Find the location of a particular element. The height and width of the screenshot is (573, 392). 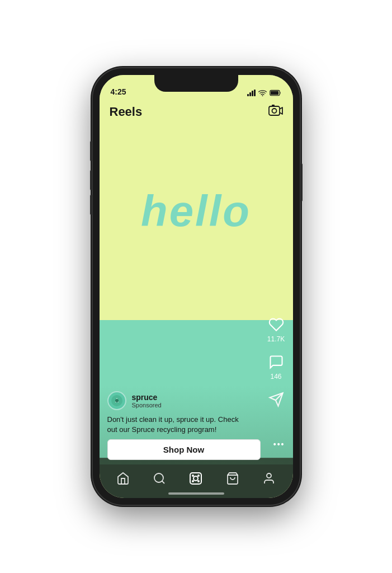

signal-icon is located at coordinates (252, 93).